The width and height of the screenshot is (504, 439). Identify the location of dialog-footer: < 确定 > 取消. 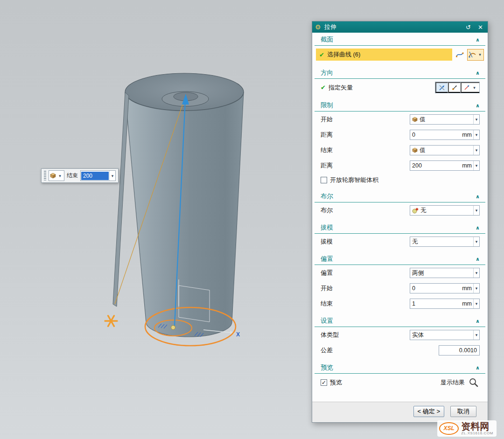
(400, 412).